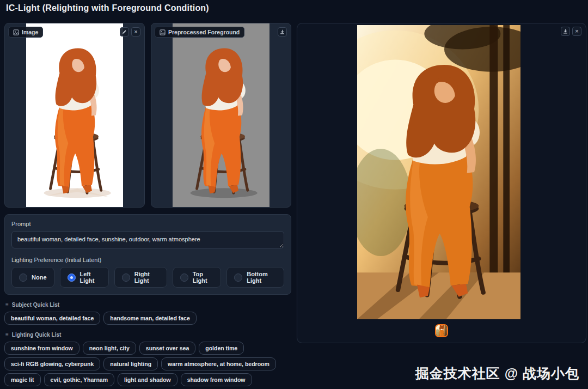 Image resolution: width=588 pixels, height=389 pixels. What do you see at coordinates (204, 32) in the screenshot?
I see `foreground-label: Preprocessed Foreground` at bounding box center [204, 32].